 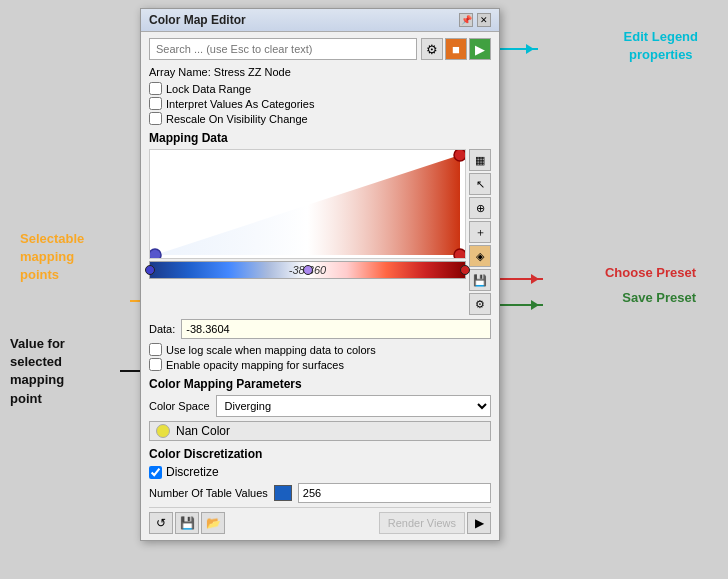 What do you see at coordinates (320, 454) in the screenshot?
I see `color-discretization-header: Color Discretization` at bounding box center [320, 454].